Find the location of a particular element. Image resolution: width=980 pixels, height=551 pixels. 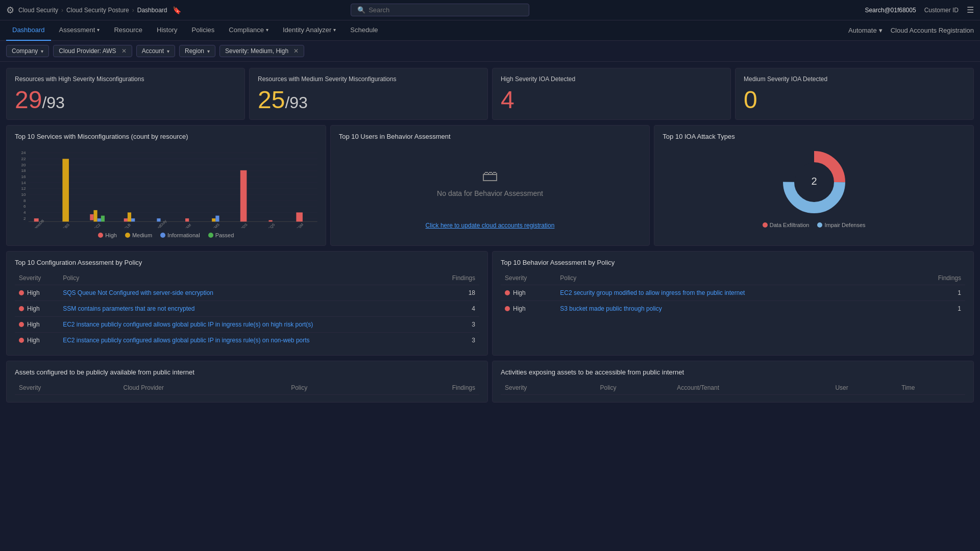

nav-item-dashboard: Dashboard is located at coordinates (29, 31).